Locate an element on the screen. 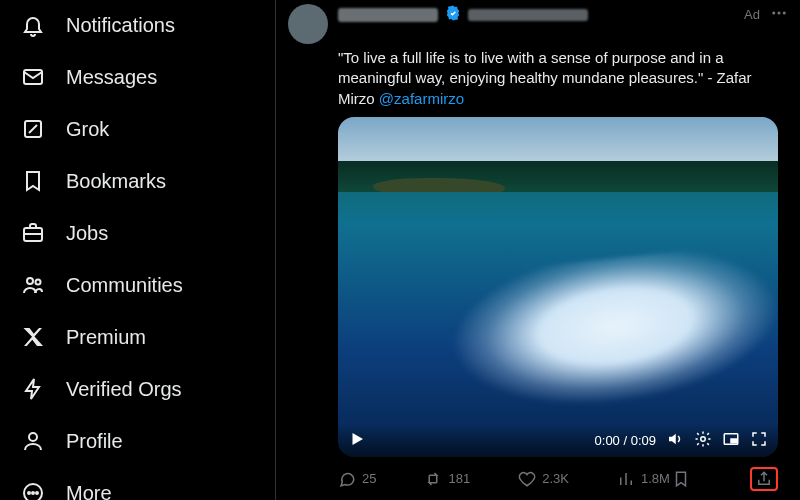 The width and height of the screenshot is (800, 500). settings-gear-icon is located at coordinates (703, 440).